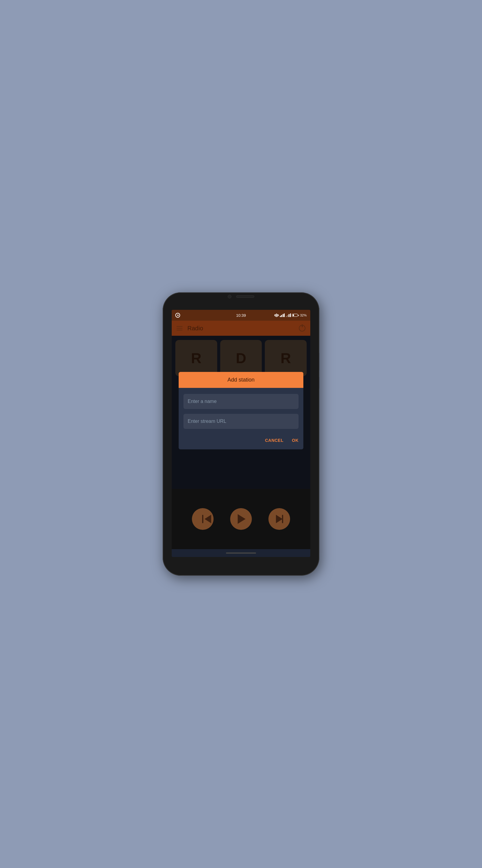 This screenshot has height=868, width=482. I want to click on modal-body, so click(241, 411).